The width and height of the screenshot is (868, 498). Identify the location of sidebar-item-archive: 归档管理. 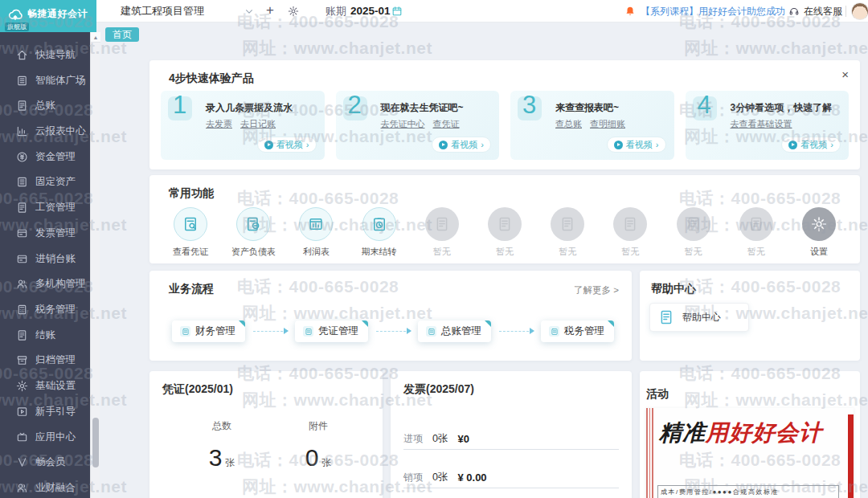
(45, 360).